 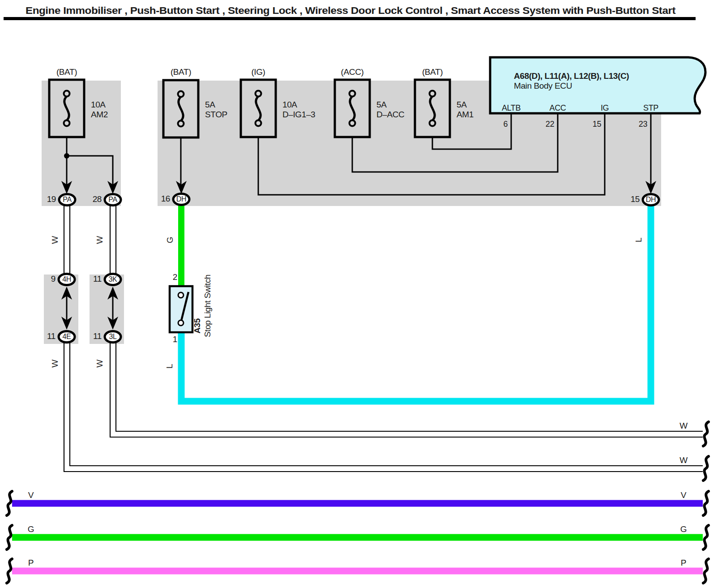 What do you see at coordinates (9, 571) in the screenshot?
I see `break-symbol-p-left` at bounding box center [9, 571].